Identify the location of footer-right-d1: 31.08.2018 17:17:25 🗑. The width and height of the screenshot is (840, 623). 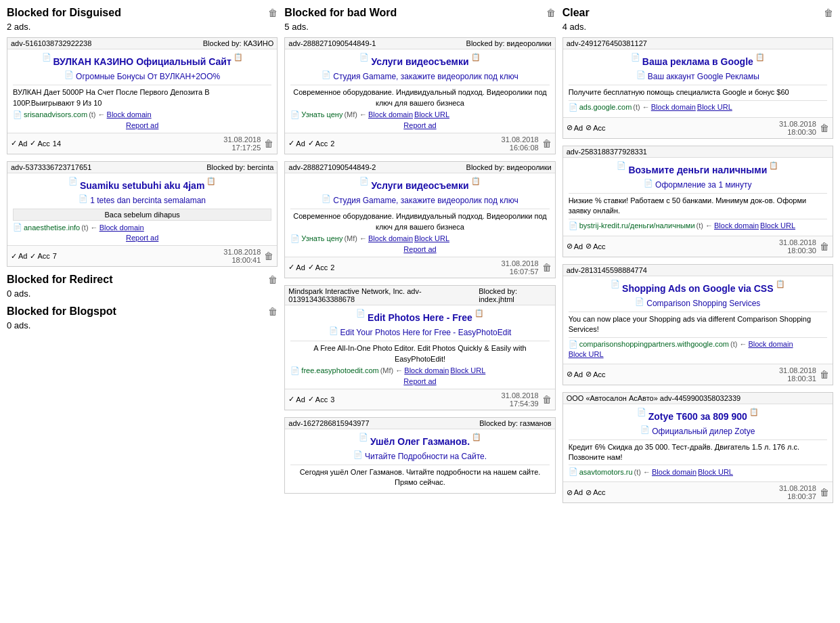
(248, 144).